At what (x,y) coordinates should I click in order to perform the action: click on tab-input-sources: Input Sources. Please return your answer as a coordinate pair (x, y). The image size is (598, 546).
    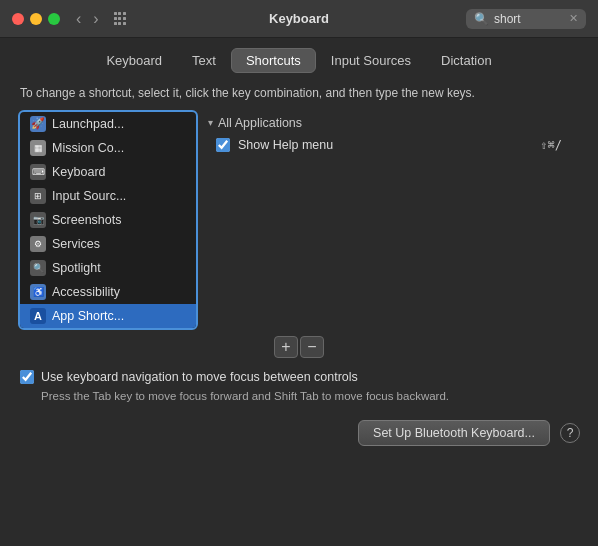
    Looking at the image, I should click on (371, 60).